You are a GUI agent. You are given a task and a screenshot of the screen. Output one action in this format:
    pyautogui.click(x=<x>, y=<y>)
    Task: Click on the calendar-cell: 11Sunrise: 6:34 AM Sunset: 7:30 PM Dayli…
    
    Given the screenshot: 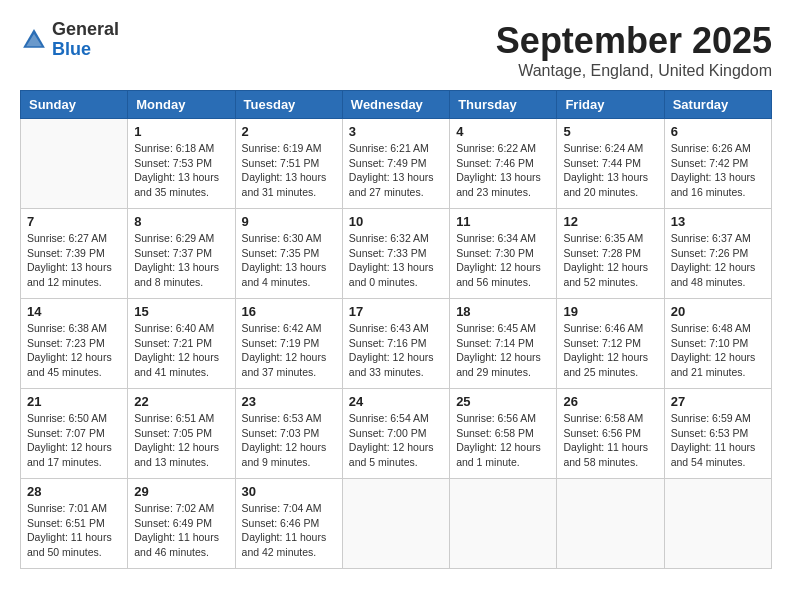 What is the action you would take?
    pyautogui.click(x=504, y=254)
    